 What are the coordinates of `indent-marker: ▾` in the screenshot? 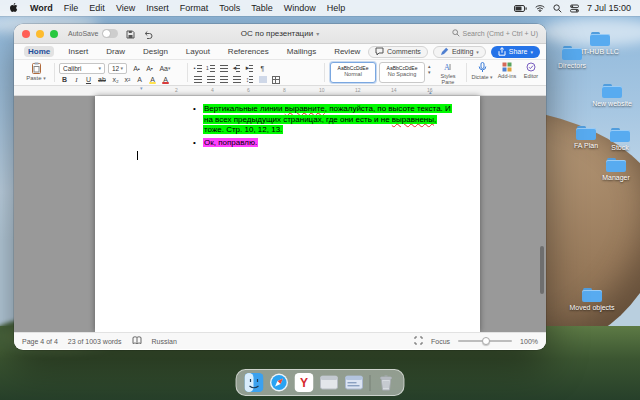 It's located at (142, 88).